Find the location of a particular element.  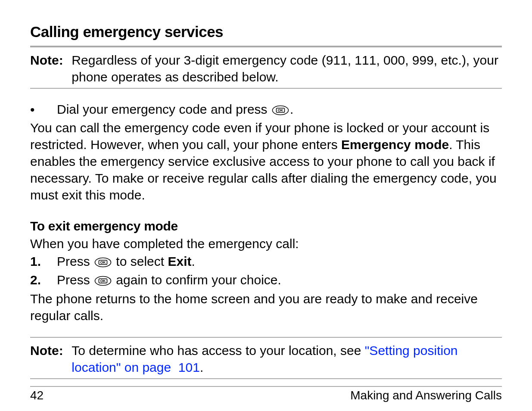

step-text: Press OK to select Exit. is located at coordinates (279, 262).